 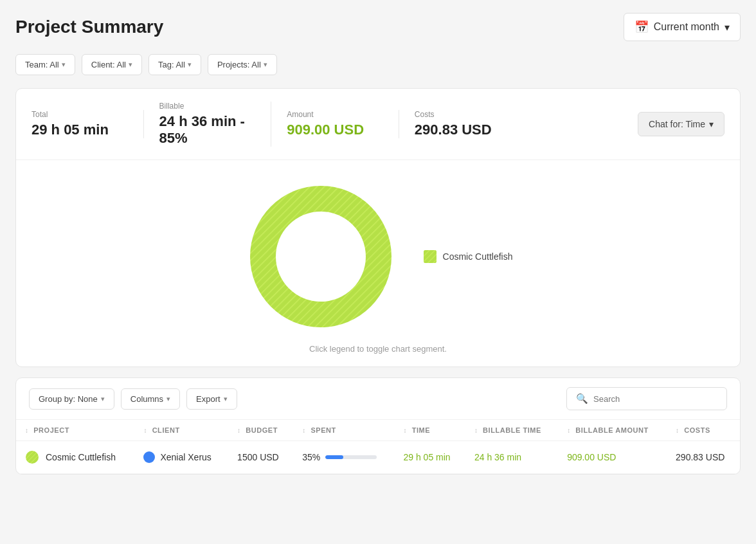 I want to click on table-header-row: ↕ PROJECT ↕ CLIENT ↕ BUDGET ↕ SPENT, so click(x=378, y=431).